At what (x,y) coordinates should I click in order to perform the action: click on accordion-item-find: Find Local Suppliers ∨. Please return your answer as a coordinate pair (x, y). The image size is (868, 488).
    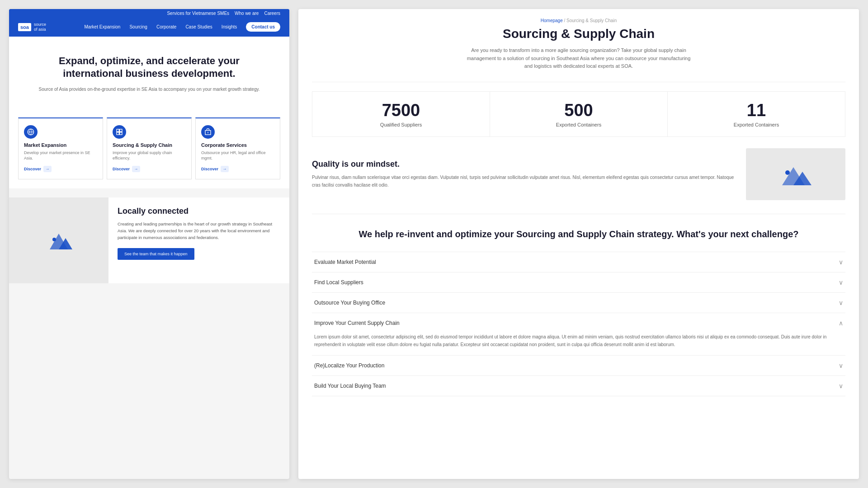
    Looking at the image, I should click on (579, 283).